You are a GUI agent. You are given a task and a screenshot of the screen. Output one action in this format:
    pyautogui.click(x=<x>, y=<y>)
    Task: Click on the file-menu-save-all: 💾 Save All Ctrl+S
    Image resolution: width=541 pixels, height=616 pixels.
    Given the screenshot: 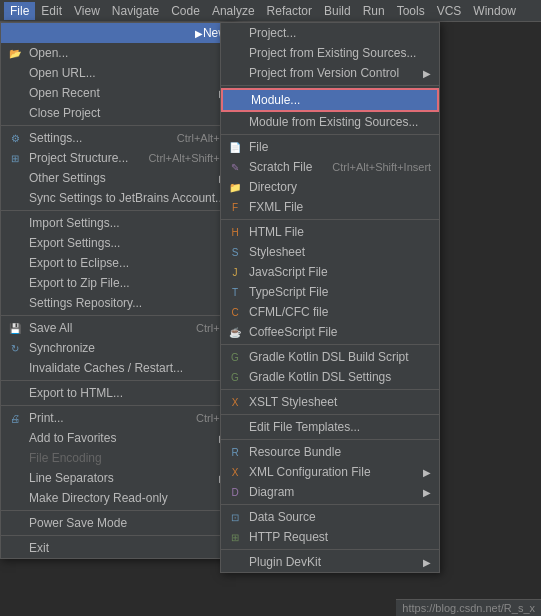 What is the action you would take?
    pyautogui.click(x=118, y=328)
    